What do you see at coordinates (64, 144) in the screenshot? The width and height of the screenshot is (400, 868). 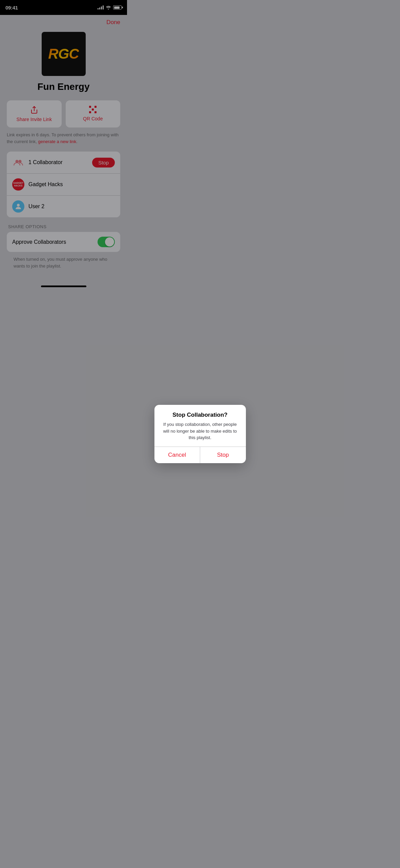 I see `dialog-overlay: Stop Collaboration? If you stop collabor…` at bounding box center [64, 144].